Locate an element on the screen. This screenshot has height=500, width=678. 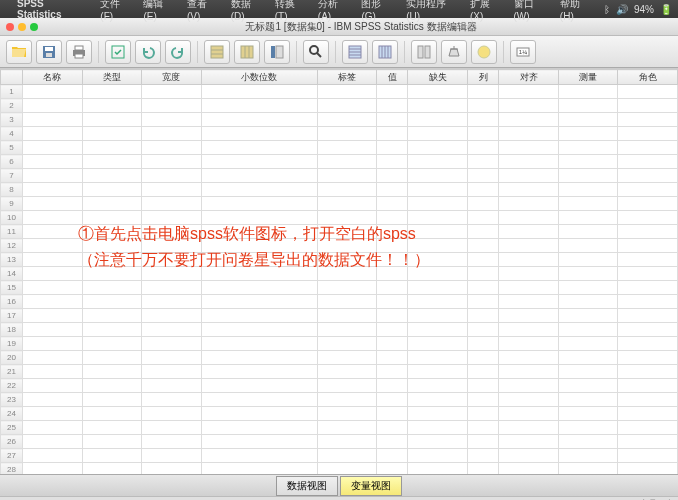
menu-extensions: 扩展(X) is located at coordinates (486, 11).